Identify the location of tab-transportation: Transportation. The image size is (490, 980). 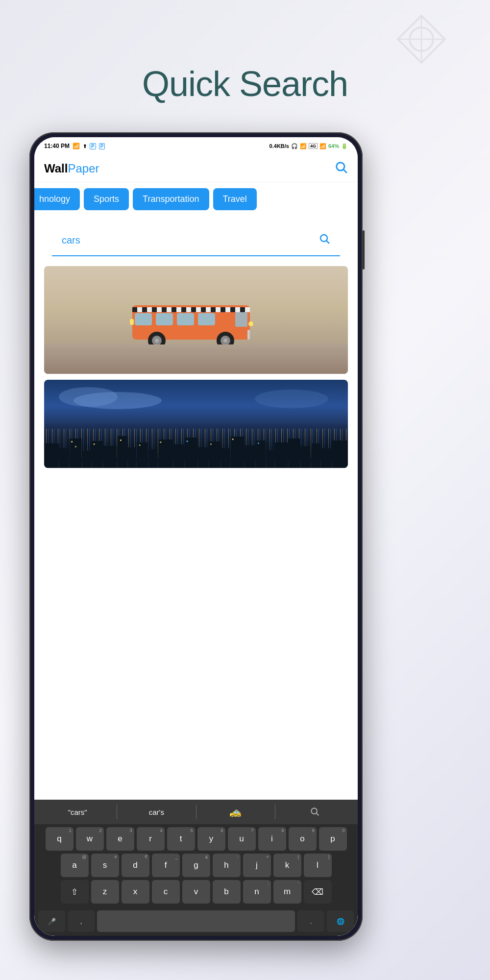
(171, 199).